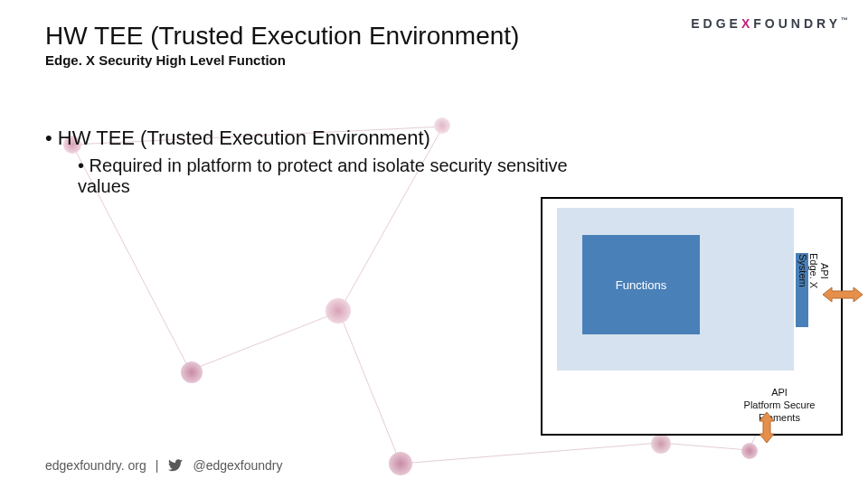 This screenshot has height=488, width=868. I want to click on horizontal-arrow-icon, so click(843, 295).